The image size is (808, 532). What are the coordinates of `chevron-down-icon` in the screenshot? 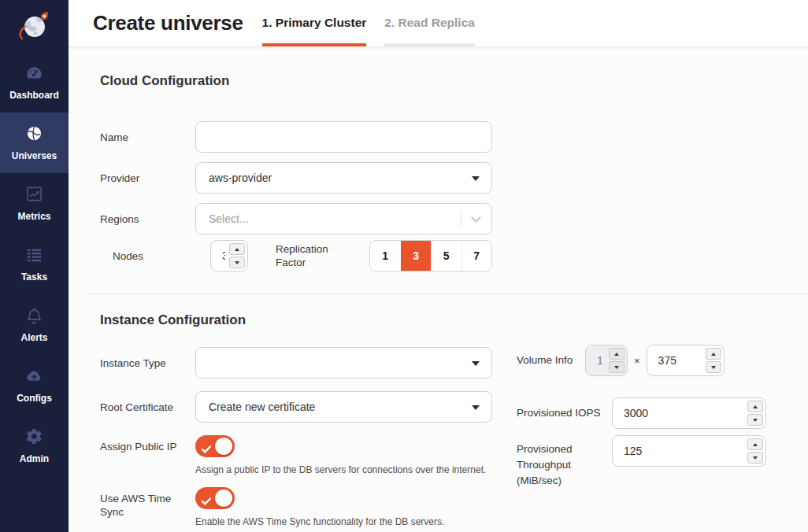 It's located at (476, 217).